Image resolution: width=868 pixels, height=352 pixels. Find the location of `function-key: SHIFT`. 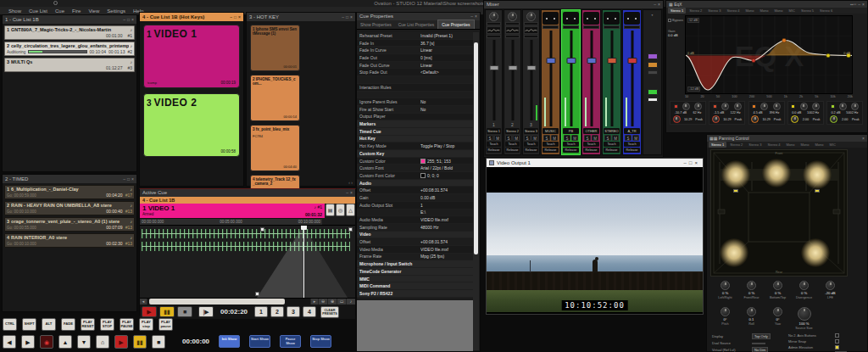

function-key: SHIFT is located at coordinates (29, 324).